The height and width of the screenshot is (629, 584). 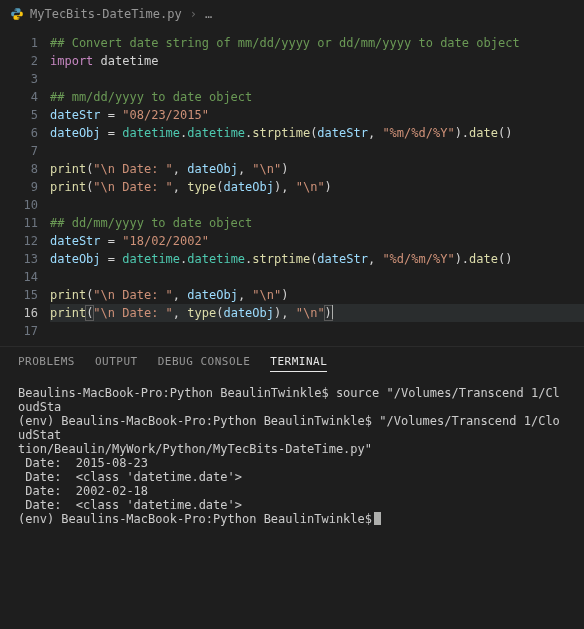 I want to click on terminal-line: Beaulins-MacBook-Pro:Python BeaulinTwink…, so click(x=292, y=400).